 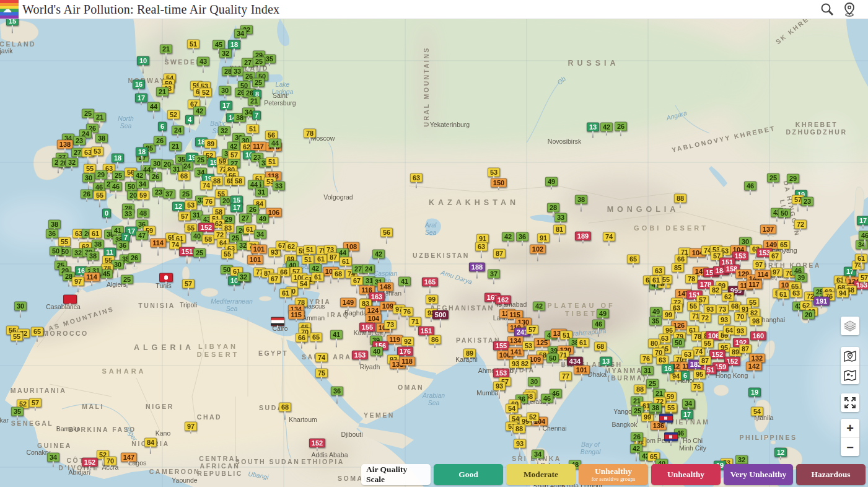 What do you see at coordinates (716, 290) in the screenshot?
I see `aqi-marker: 82` at bounding box center [716, 290].